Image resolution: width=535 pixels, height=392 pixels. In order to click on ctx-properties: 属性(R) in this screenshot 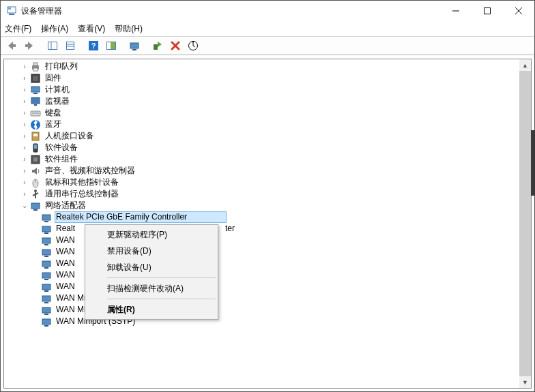, I will do `click(151, 310)`.